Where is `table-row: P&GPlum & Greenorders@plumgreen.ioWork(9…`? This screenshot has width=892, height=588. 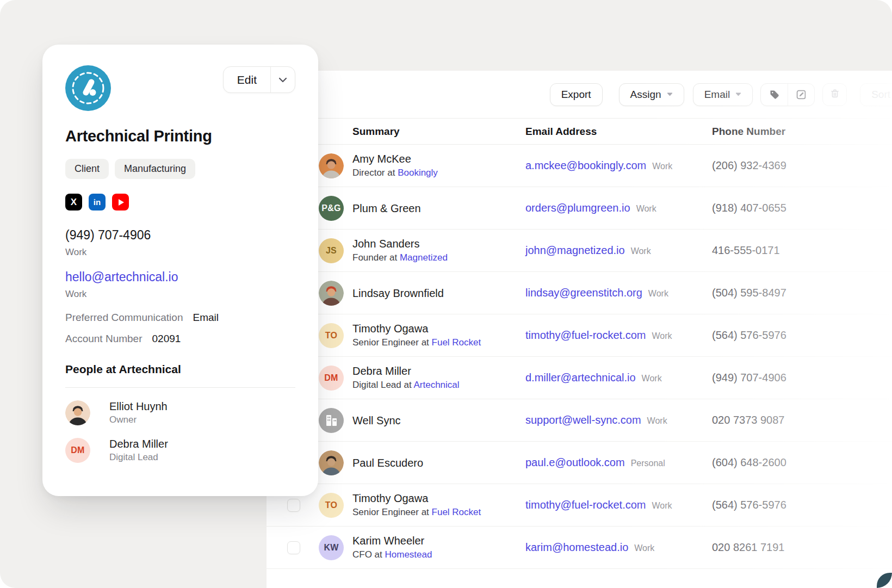
table-row: P&GPlum & Greenorders@plumgreen.ioWork(9… is located at coordinates (579, 208).